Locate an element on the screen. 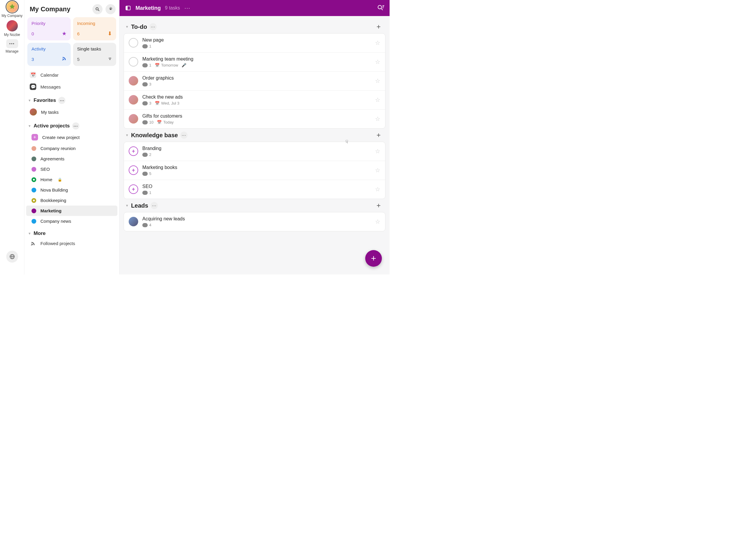 The width and height of the screenshot is (756, 537). tile-priority: Priority 0 ★ is located at coordinates (49, 29).